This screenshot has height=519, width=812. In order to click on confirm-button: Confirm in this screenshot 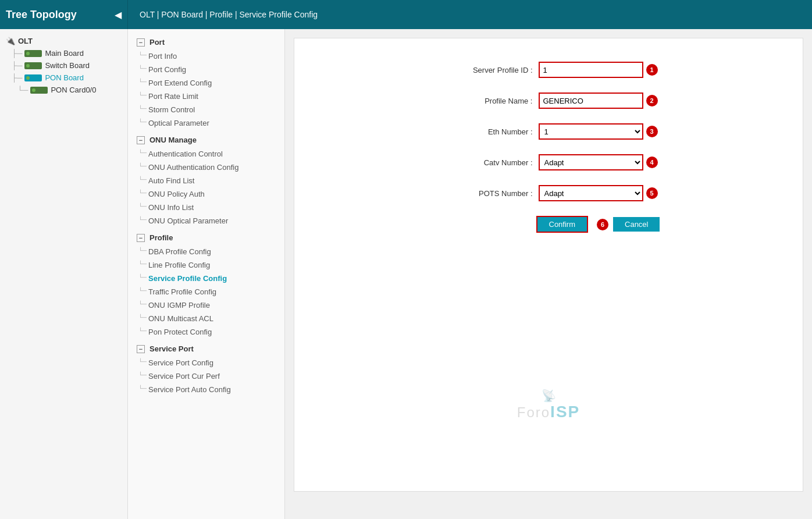, I will do `click(562, 225)`.